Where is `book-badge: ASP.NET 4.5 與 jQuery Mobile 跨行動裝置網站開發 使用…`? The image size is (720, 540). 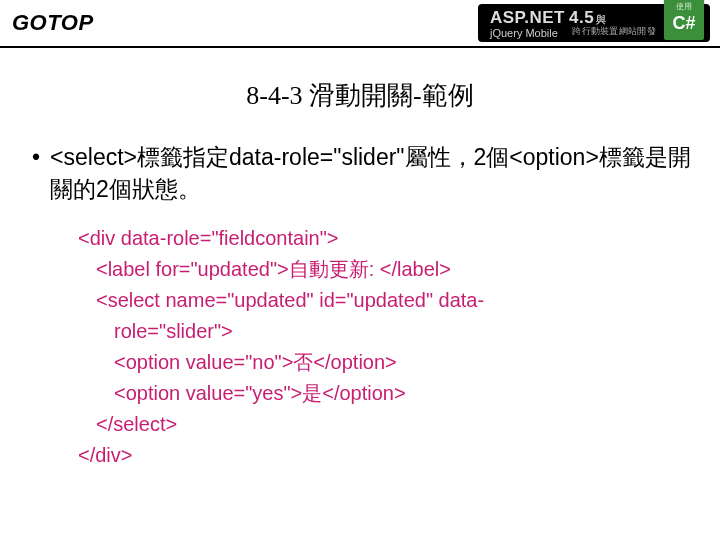
book-badge: ASP.NET 4.5 與 jQuery Mobile 跨行動裝置網站開發 使用… is located at coordinates (594, 23).